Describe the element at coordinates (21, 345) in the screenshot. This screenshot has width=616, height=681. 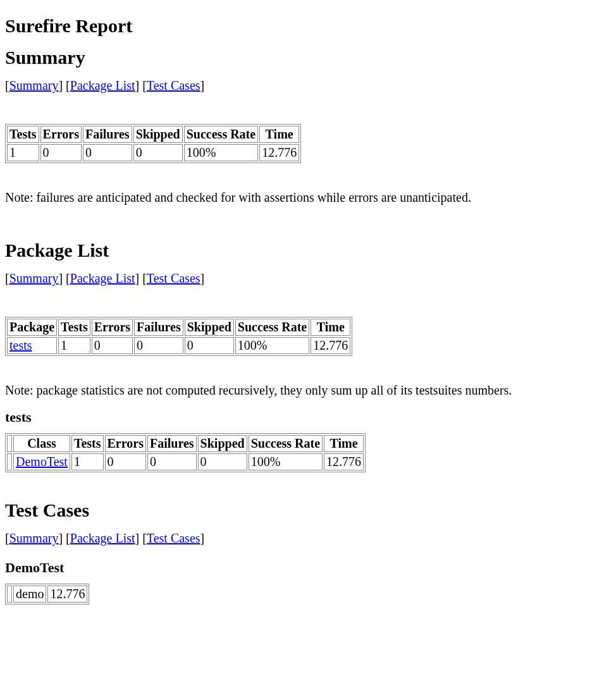
I see `package-link-tests: tests` at that location.